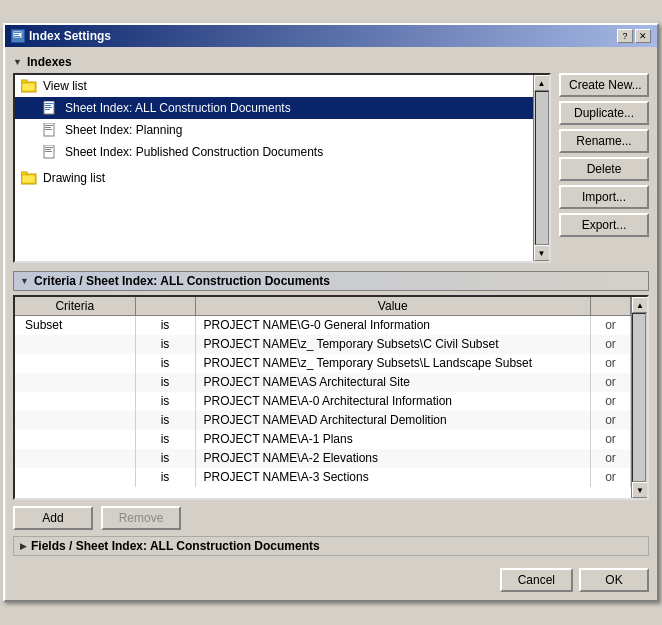 This screenshot has height=625, width=662. Describe the element at coordinates (604, 113) in the screenshot. I see `duplicate-button: Duplicate...` at that location.